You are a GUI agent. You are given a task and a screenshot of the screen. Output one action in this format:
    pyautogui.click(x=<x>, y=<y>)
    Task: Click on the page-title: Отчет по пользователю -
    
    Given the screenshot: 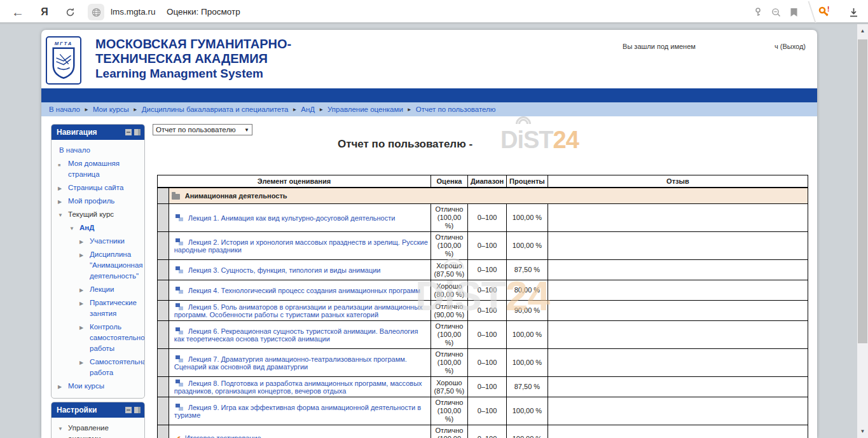 What is the action you would take?
    pyautogui.click(x=405, y=144)
    